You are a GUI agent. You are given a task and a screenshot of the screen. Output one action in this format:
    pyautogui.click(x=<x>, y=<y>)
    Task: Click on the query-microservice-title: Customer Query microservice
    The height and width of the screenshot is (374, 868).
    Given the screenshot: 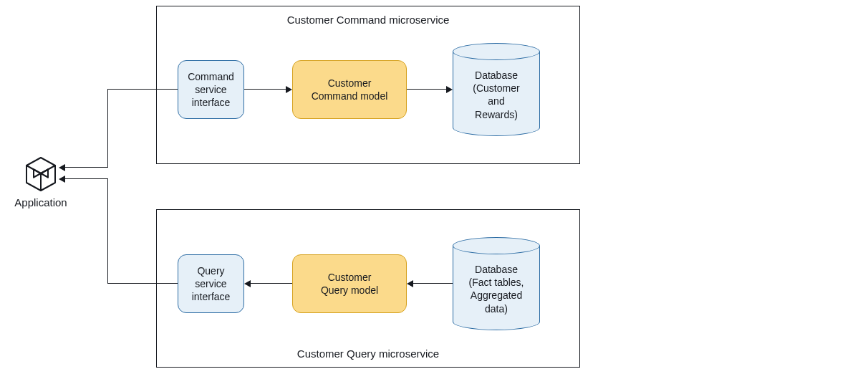 What is the action you would take?
    pyautogui.click(x=368, y=354)
    